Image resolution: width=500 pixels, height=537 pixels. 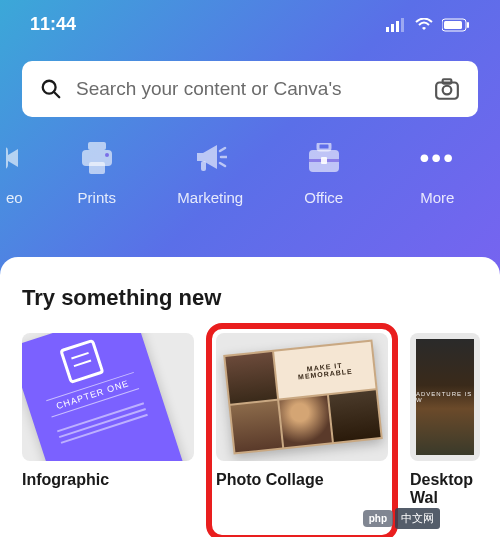 I want to click on section-title: Try something new, so click(x=250, y=309).